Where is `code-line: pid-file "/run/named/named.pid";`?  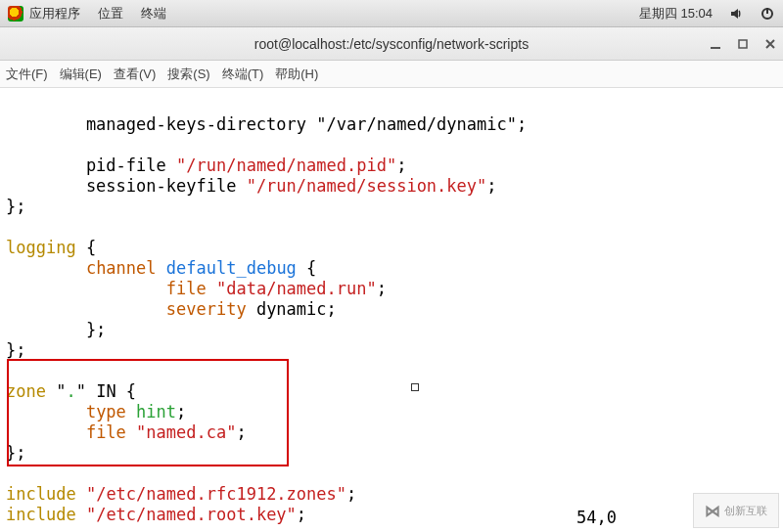 code-line: pid-file "/run/named/named.pid"; is located at coordinates (206, 165).